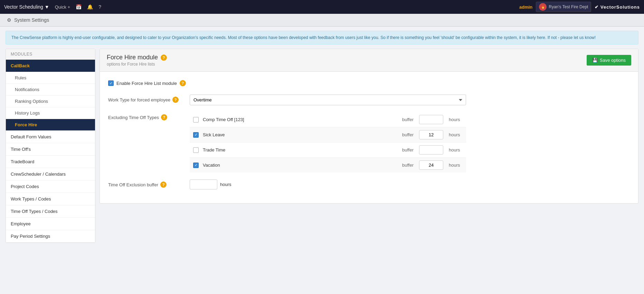 This screenshot has height=294, width=644. Describe the element at coordinates (50, 78) in the screenshot. I see `sidebar-item-rules: Rules` at that location.